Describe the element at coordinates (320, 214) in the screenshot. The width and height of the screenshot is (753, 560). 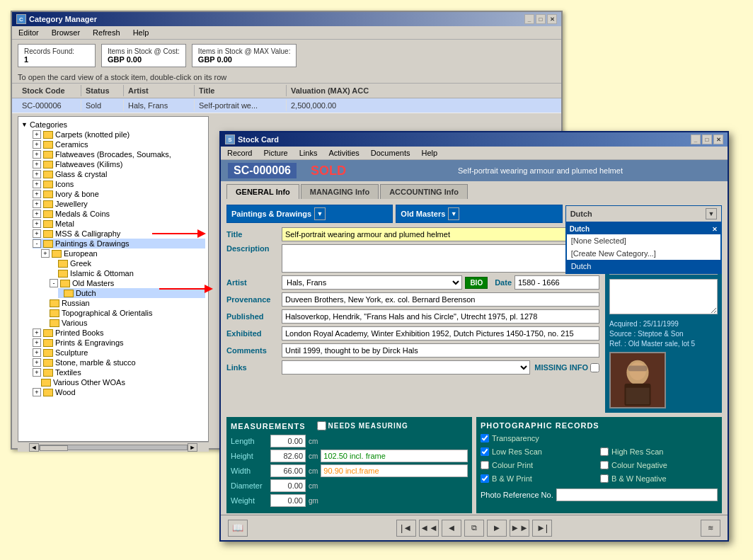
I see `cat1-arrow: ▼` at that location.